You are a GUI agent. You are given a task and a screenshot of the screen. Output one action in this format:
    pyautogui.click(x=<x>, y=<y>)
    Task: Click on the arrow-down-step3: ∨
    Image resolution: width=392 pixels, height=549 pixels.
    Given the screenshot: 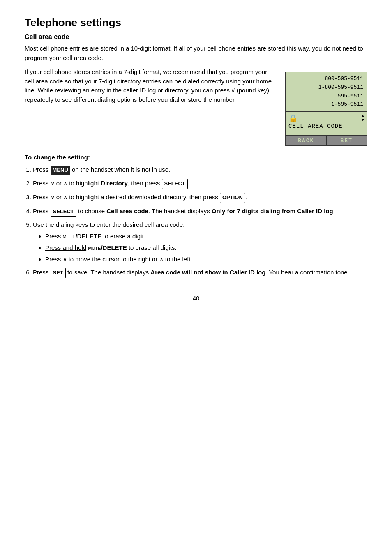 What is the action you would take?
    pyautogui.click(x=53, y=197)
    